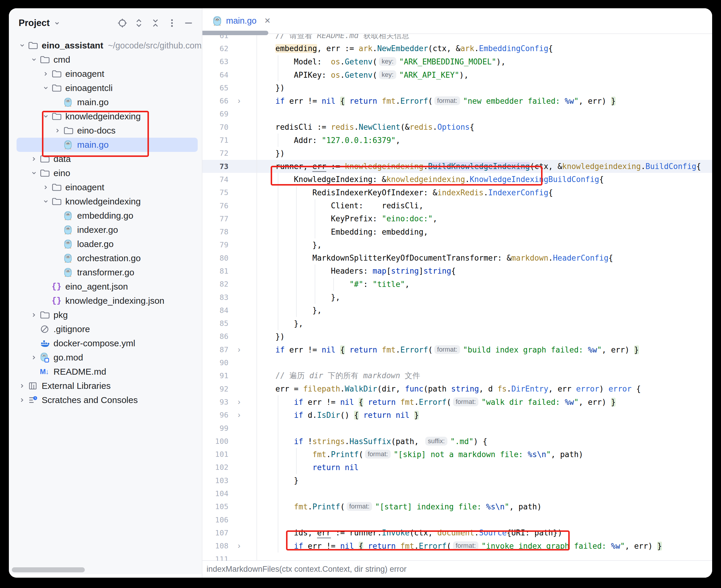 The height and width of the screenshot is (588, 721). Describe the element at coordinates (457, 114) in the screenshot. I see `code-line-69: 69` at that location.